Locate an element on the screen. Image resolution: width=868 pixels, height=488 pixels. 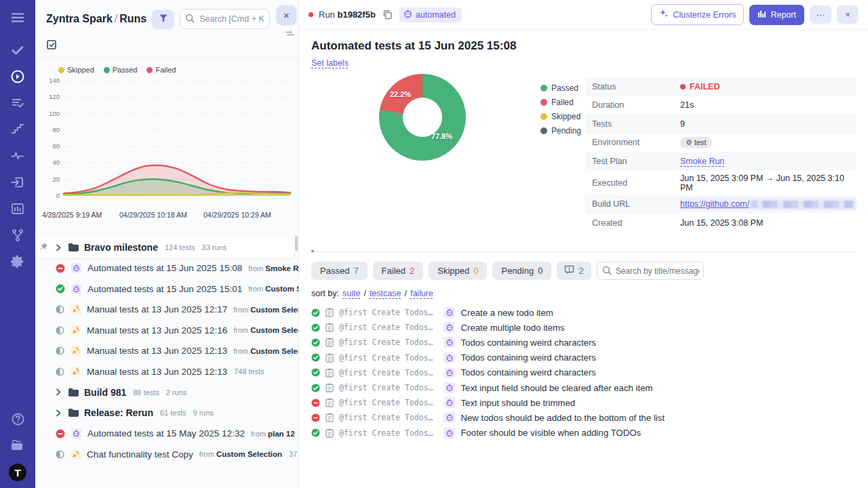
run-title: Automated tests at 15 Jun 2025 15:08 is located at coordinates (583, 46).